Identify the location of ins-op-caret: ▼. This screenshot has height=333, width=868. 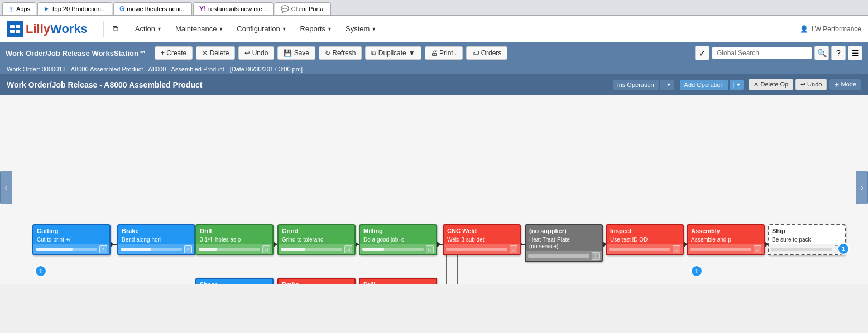
(668, 85).